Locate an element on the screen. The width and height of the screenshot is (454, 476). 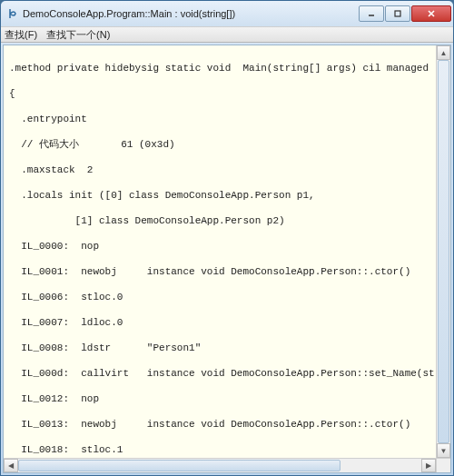
code-line: .method private hidebysig static void Ma… is located at coordinates (227, 68).